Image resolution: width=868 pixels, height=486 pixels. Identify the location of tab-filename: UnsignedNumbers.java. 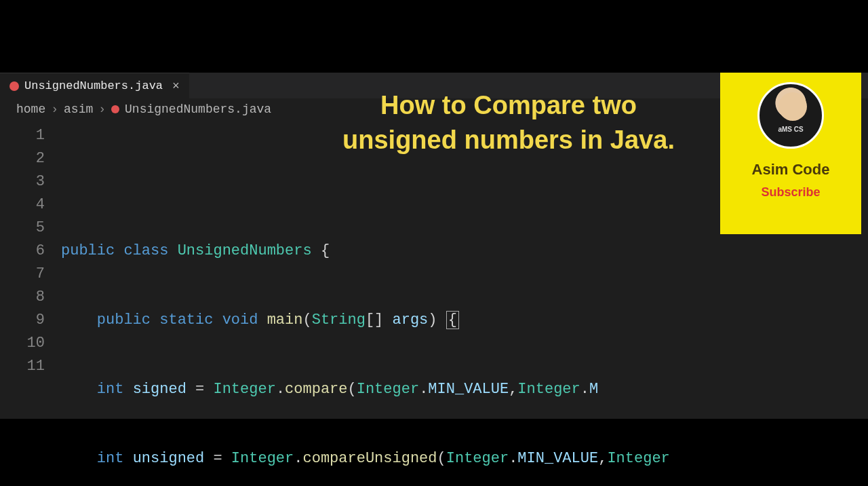
(94, 86).